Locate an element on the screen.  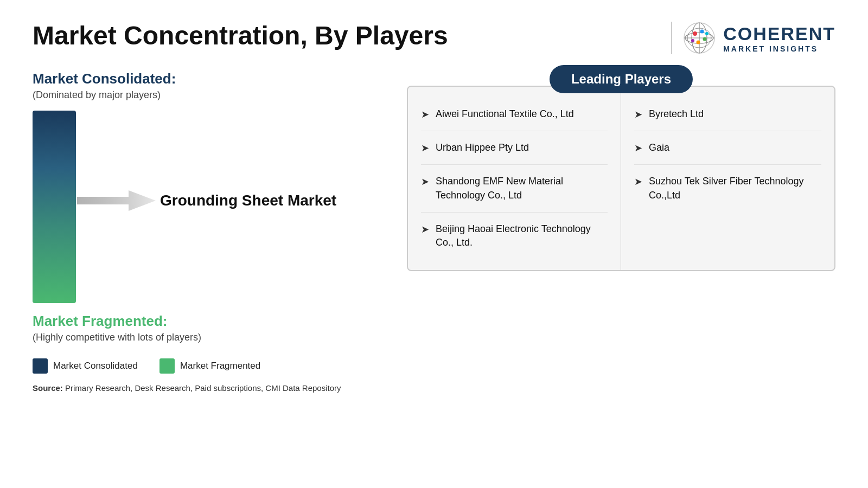
player-item: ➤ Suzhou Tek Silver Fiber Technology Co.… is located at coordinates (728, 188).